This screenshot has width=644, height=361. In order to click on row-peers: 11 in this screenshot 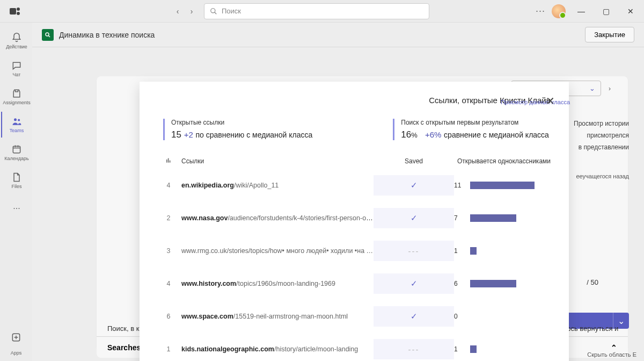, I will do `click(502, 185)`.